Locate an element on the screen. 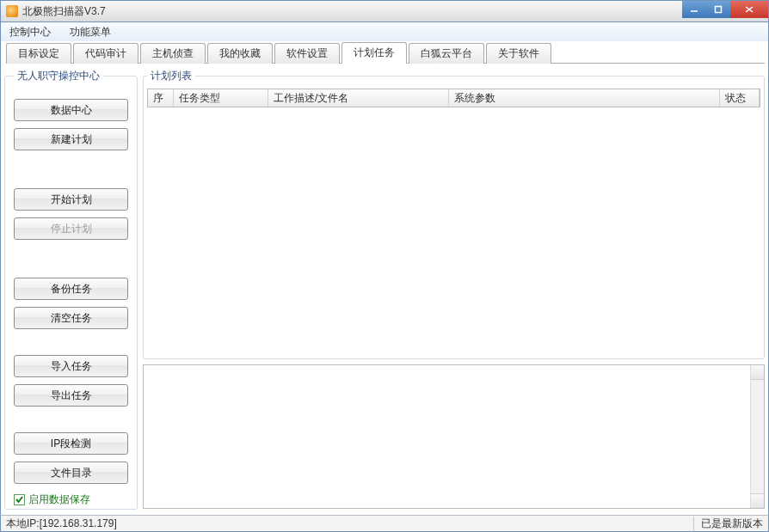 The width and height of the screenshot is (769, 532). tab-strip: 目标设定 代码审计 主机侦查 我的收藏 软件设置 计划任务 白狐云平台 关于软件 is located at coordinates (385, 54).